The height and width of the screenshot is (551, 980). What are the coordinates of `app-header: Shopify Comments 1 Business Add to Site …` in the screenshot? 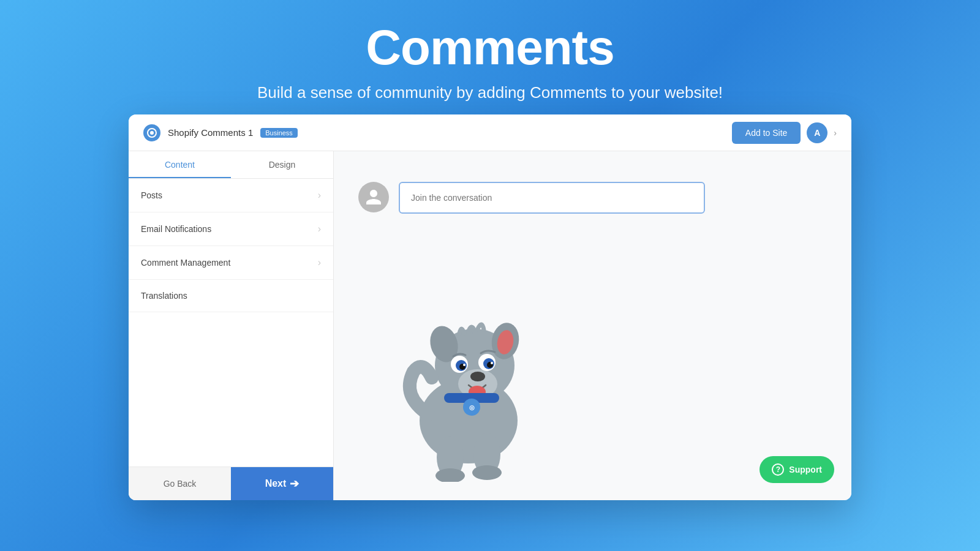 It's located at (490, 133).